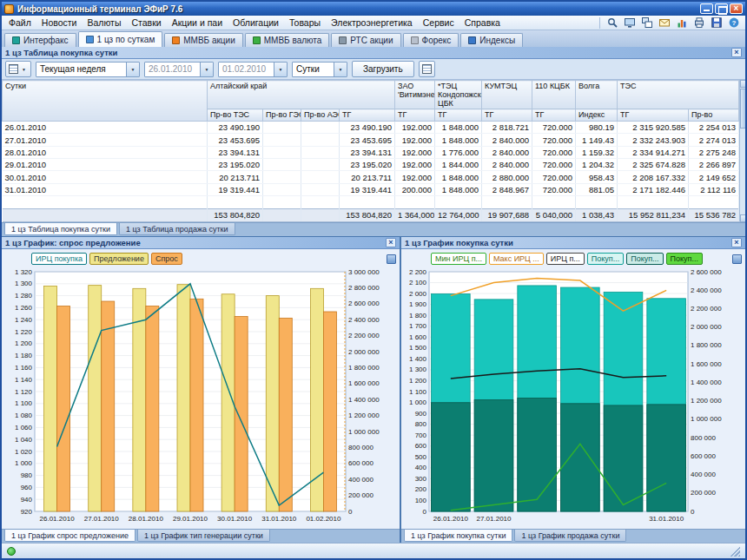  Describe the element at coordinates (203, 536) in the screenshot. I see `chart0-tab-1: 1 цз График тип генерации сутки` at that location.